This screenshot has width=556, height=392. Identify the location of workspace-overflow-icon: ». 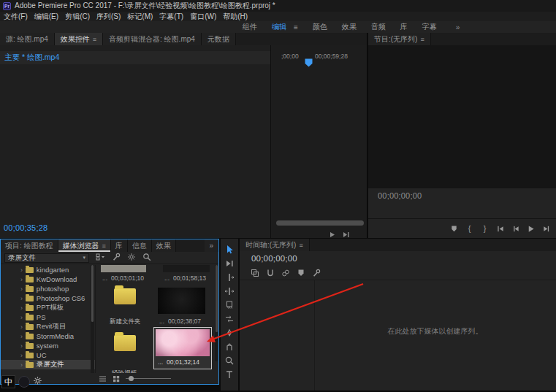
(458, 28).